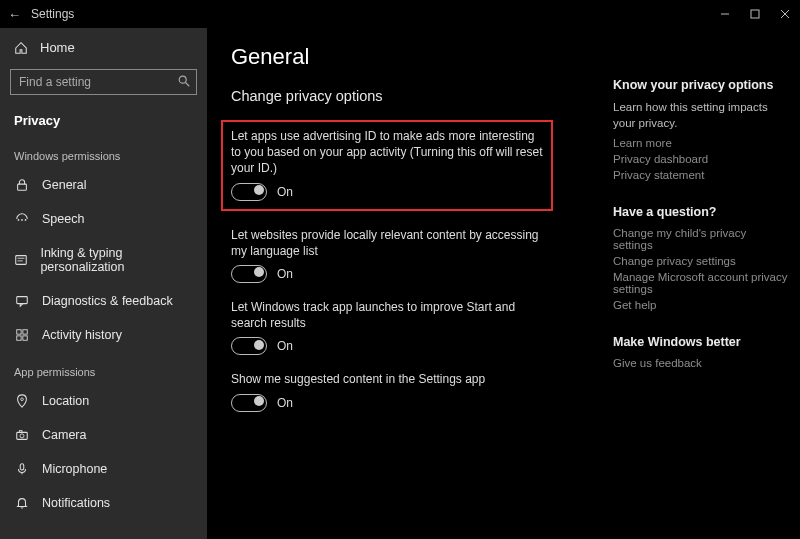  What do you see at coordinates (700, 130) in the screenshot?
I see `rail-know-options: Know your privacy options Learn how this…` at bounding box center [700, 130].